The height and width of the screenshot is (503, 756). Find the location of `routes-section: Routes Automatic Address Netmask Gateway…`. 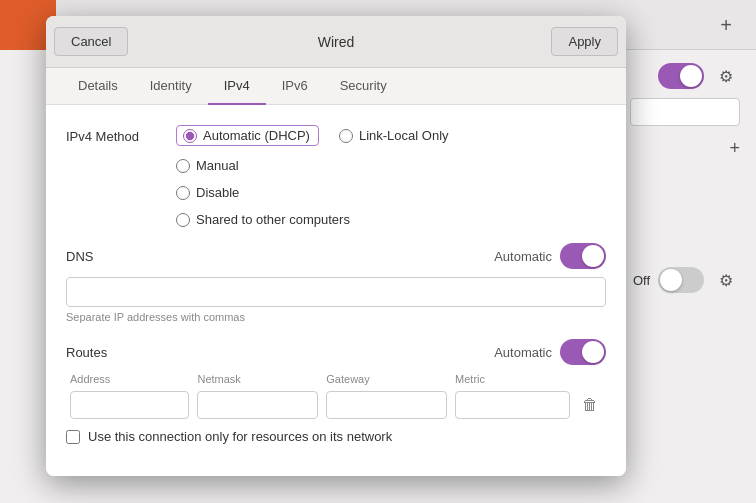

routes-section: Routes Automatic Address Netmask Gateway… is located at coordinates (336, 392).